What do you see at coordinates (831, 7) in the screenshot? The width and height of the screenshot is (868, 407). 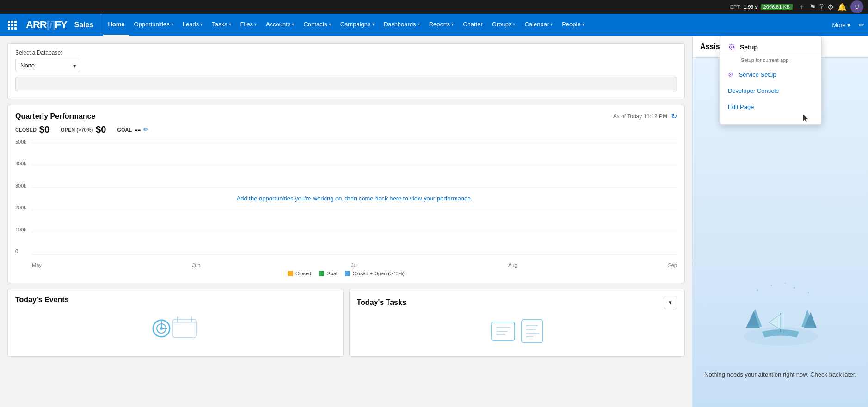 I see `utility-icons: ＋ ⚑ ? ⚙ 🔔 U` at bounding box center [831, 7].